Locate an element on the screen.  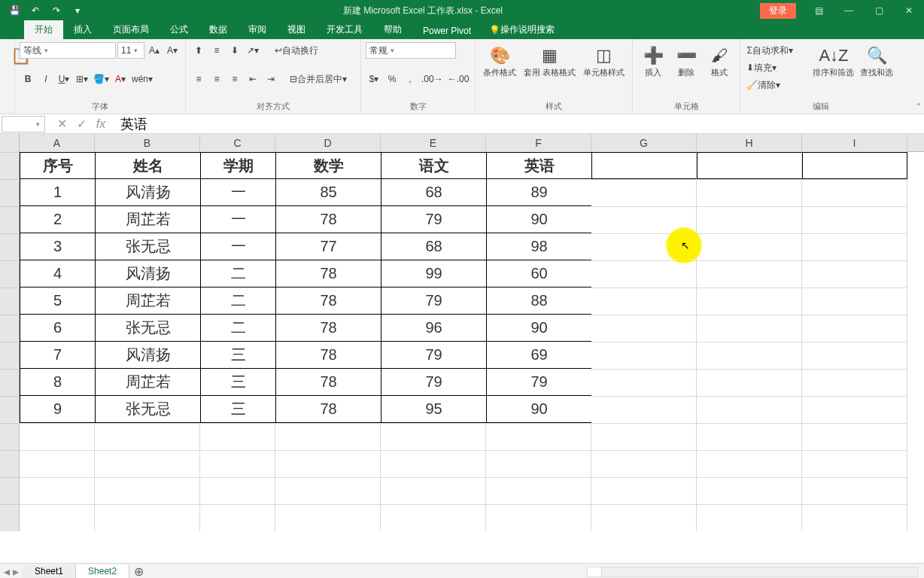
qat-customize-icon: ▾ is located at coordinates (78, 11).